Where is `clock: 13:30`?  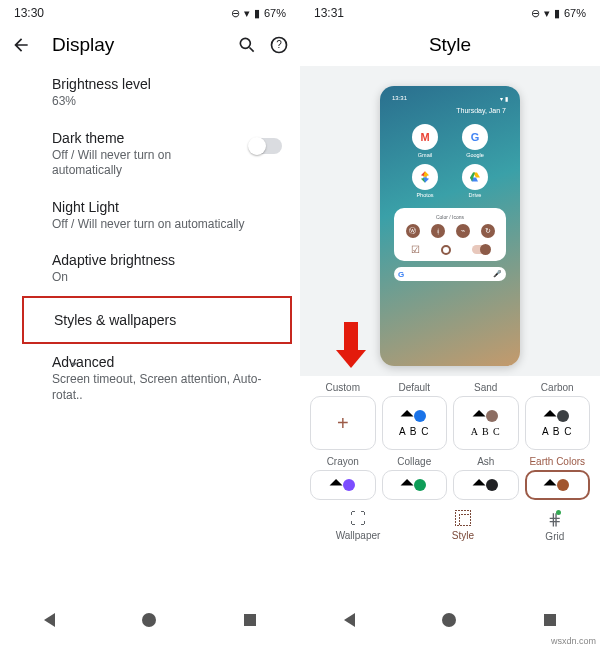
clock: 13:30 is located at coordinates (29, 13).